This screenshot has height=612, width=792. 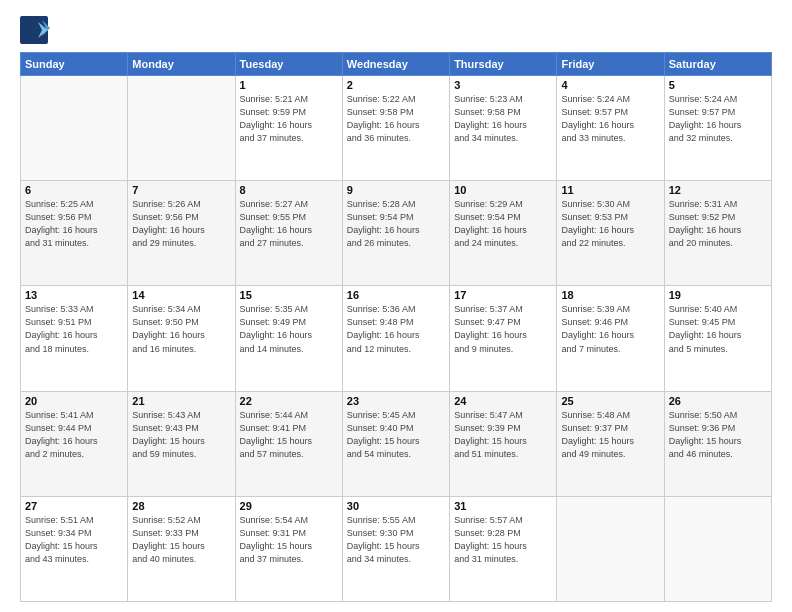 I want to click on day-number: 4, so click(x=610, y=85).